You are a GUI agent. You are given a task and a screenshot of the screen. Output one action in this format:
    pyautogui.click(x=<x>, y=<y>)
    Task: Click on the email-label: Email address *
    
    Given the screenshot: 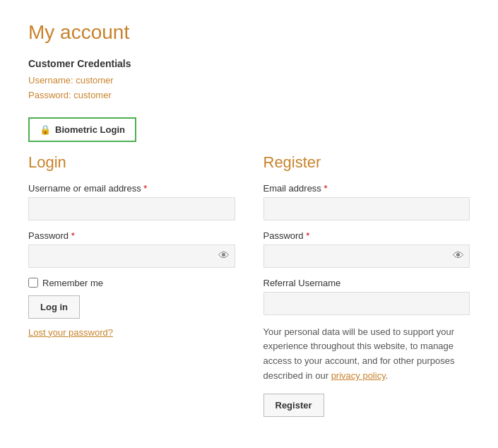 What is the action you would take?
    pyautogui.click(x=367, y=188)
    